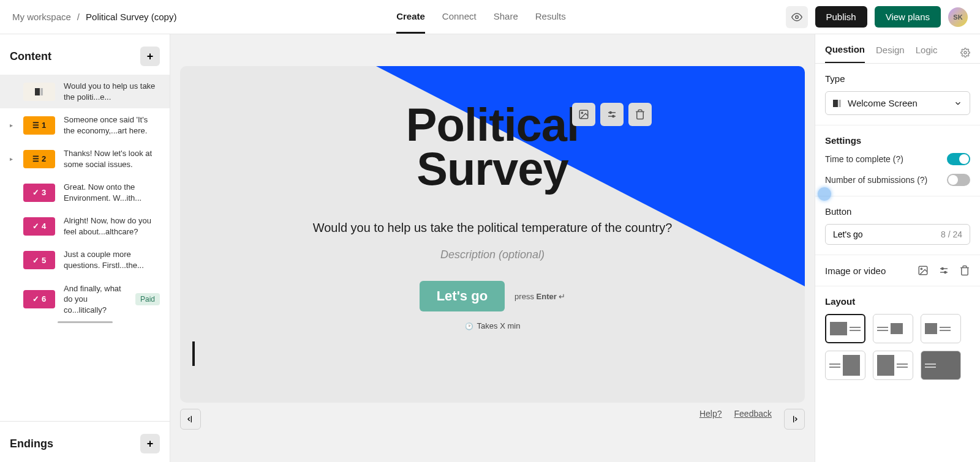  Describe the element at coordinates (898, 338) in the screenshot. I see `layout-section: Layout` at that location.